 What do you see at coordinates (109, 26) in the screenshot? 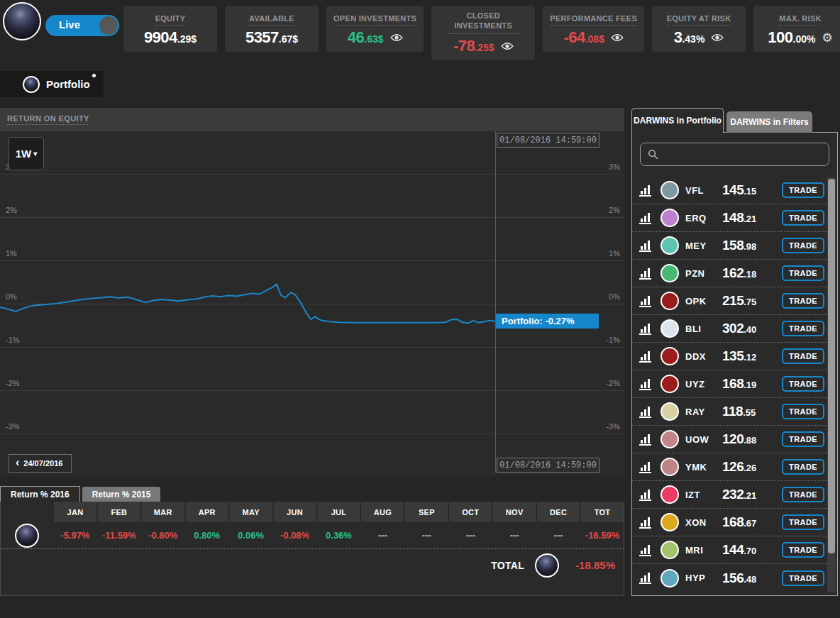
I see `live-toggle-knob` at bounding box center [109, 26].